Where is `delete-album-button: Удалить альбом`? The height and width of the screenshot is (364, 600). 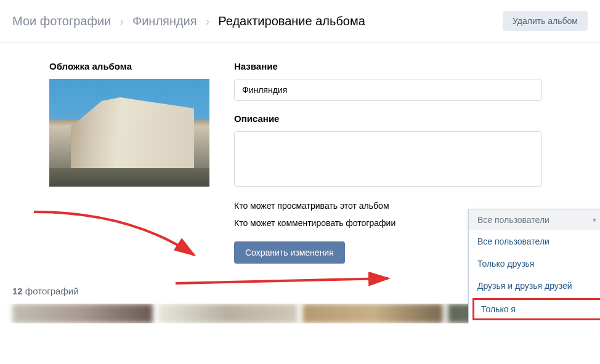 delete-album-button: Удалить альбом is located at coordinates (545, 21).